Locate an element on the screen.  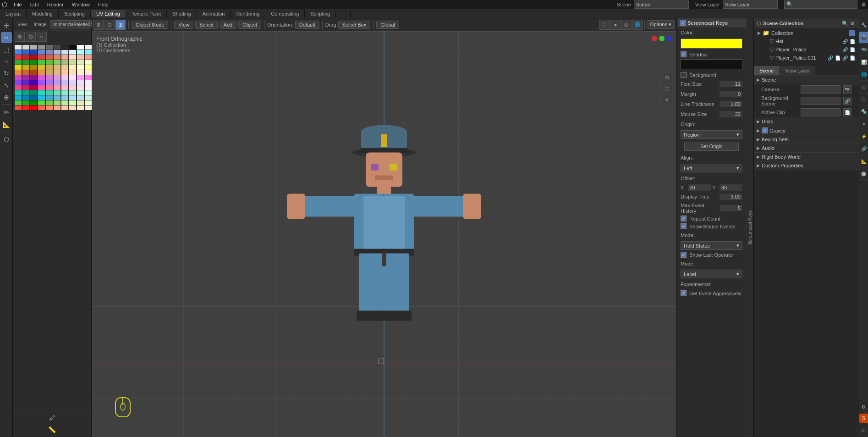
hat-data-icon: 📄 is located at coordinates (852, 41).